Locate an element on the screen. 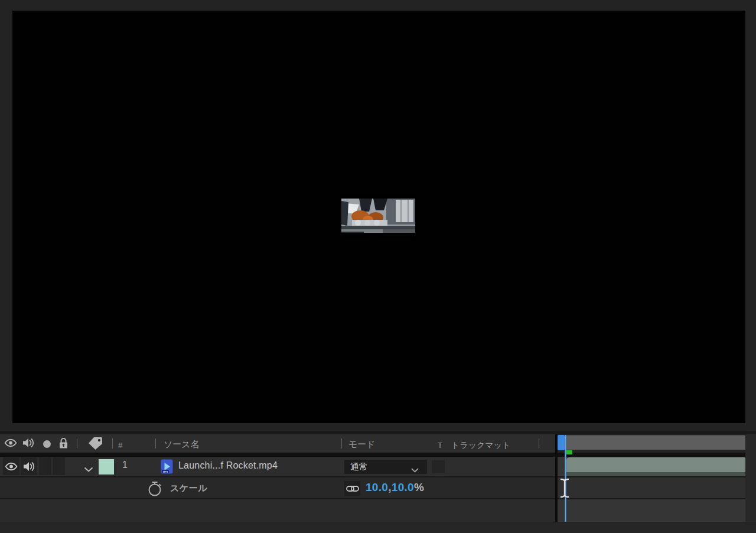 Image resolution: width=756 pixels, height=533 pixels. composition-video-frame is located at coordinates (378, 216).